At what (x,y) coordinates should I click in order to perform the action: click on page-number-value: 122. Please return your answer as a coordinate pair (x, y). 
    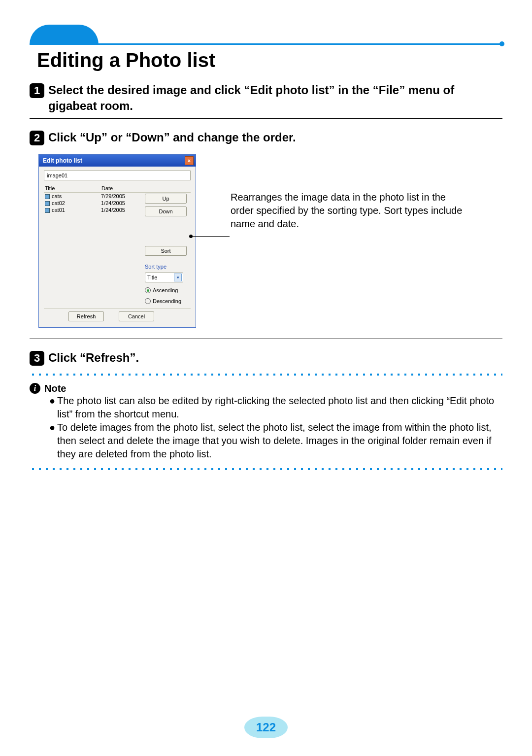
    Looking at the image, I should click on (266, 727).